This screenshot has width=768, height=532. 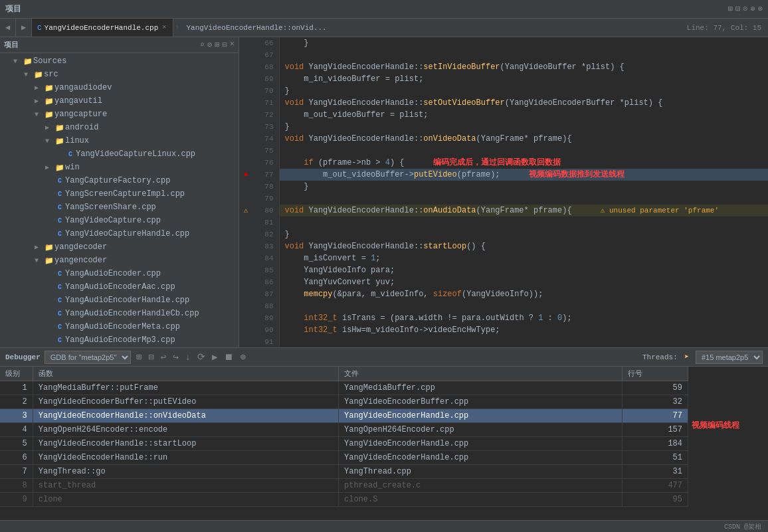 What do you see at coordinates (202, 45) in the screenshot?
I see `sidebar-icon-1: ⌕` at bounding box center [202, 45].